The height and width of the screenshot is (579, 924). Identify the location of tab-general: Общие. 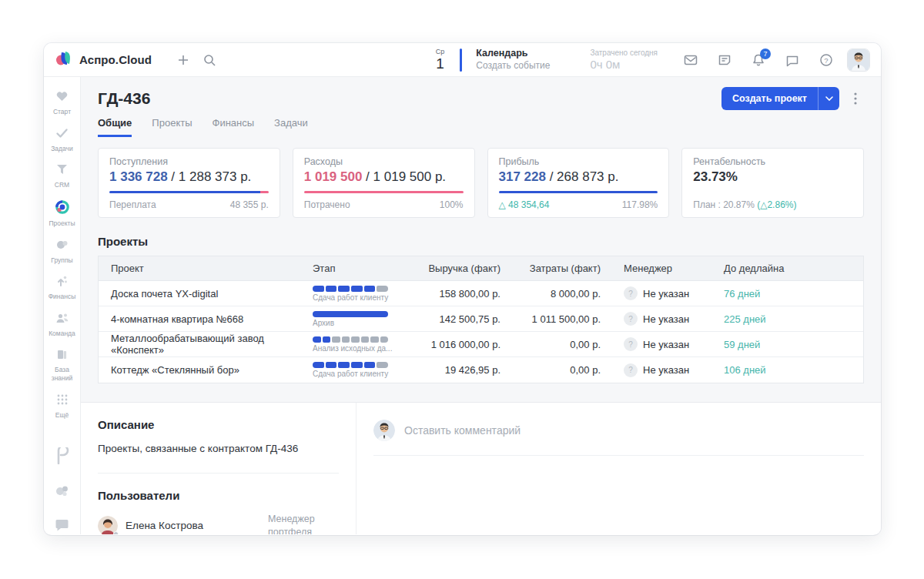
(115, 127).